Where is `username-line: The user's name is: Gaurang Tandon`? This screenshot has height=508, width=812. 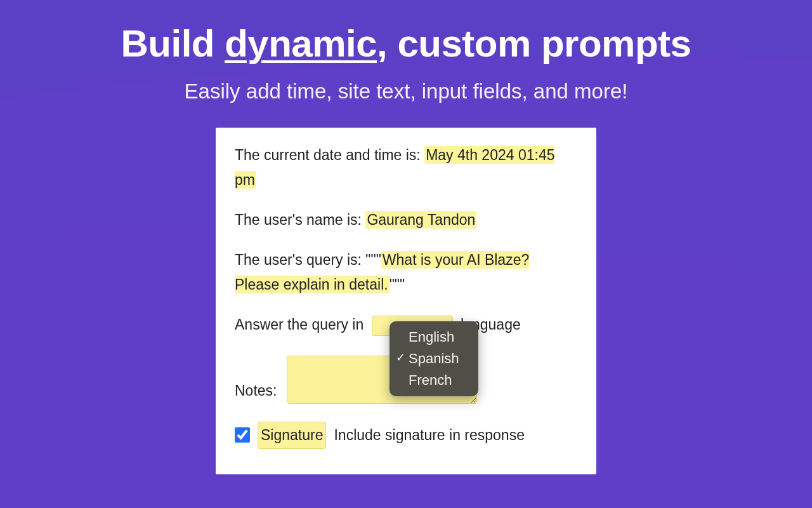 username-line: The user's name is: Gaurang Tandon is located at coordinates (406, 220).